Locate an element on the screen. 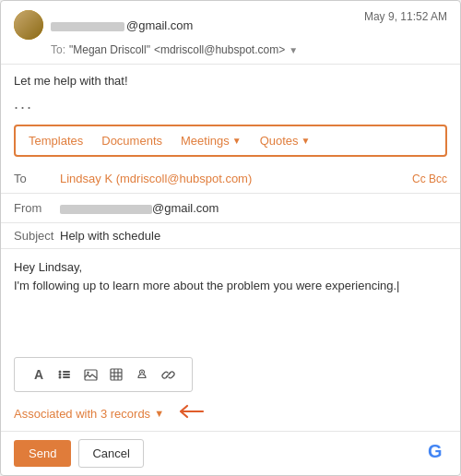 The width and height of the screenshot is (461, 476). sender-domain: @gmail.com is located at coordinates (160, 26).